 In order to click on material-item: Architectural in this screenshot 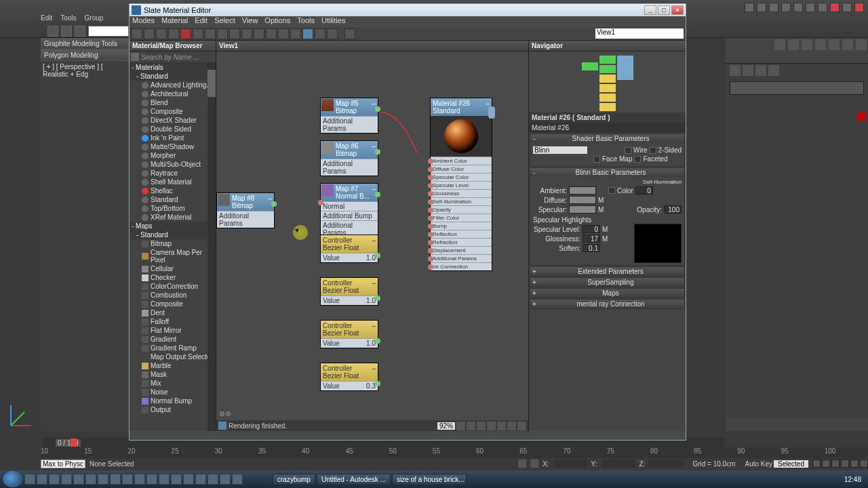, I will do `click(172, 94)`.